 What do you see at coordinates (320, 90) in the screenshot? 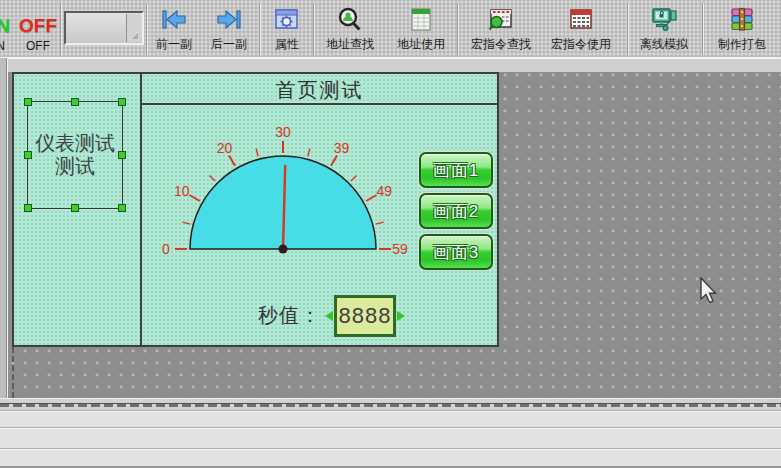
I see `screen-title: 首页测试` at bounding box center [320, 90].